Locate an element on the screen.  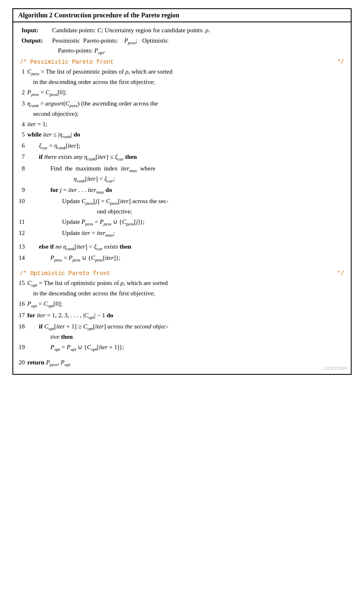
comment-pessimistic-end: */ is located at coordinates (341, 62).